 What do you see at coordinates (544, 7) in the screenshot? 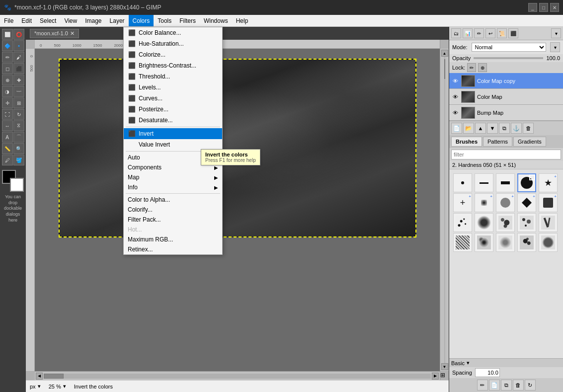
I see `maximize-button: □` at bounding box center [544, 7].